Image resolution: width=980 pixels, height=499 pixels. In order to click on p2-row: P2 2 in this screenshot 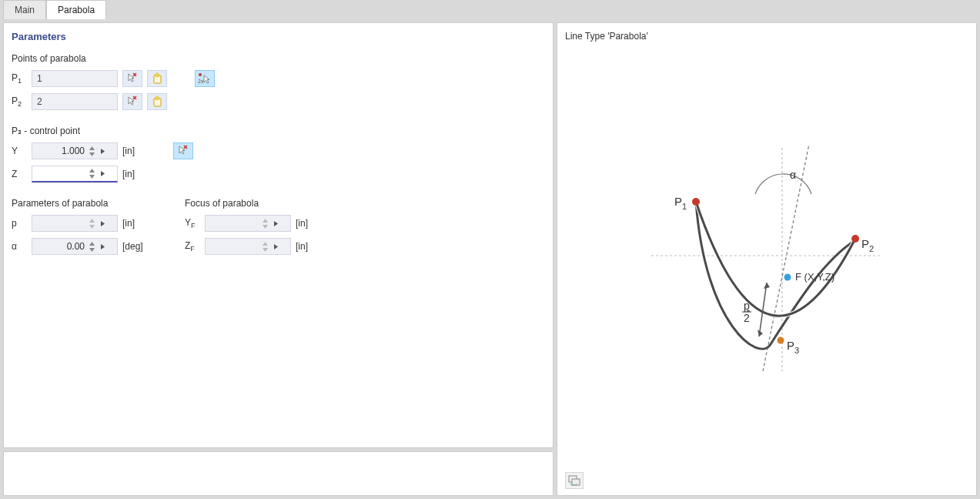, I will do `click(279, 102)`.